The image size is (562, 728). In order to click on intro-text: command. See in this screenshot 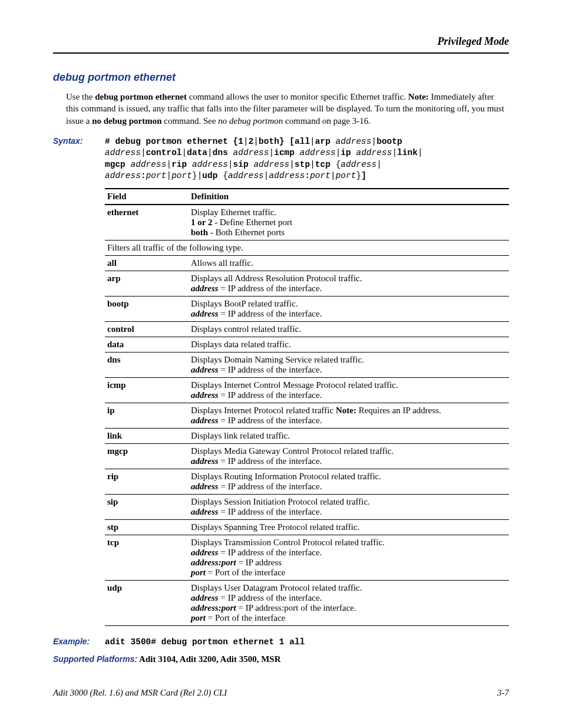, I will do `click(190, 121)`.